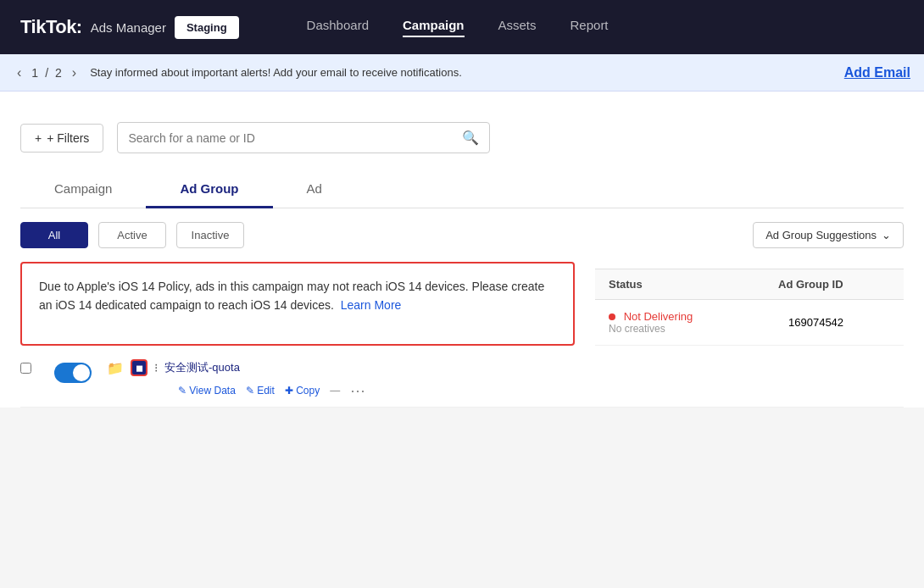 The height and width of the screenshot is (588, 924). What do you see at coordinates (505, 380) in the screenshot?
I see `row-content: 📁 ◼ ⁝ 安全测试-quota ✎ View Data ✎ Edit ✚ Co…` at bounding box center [505, 380].